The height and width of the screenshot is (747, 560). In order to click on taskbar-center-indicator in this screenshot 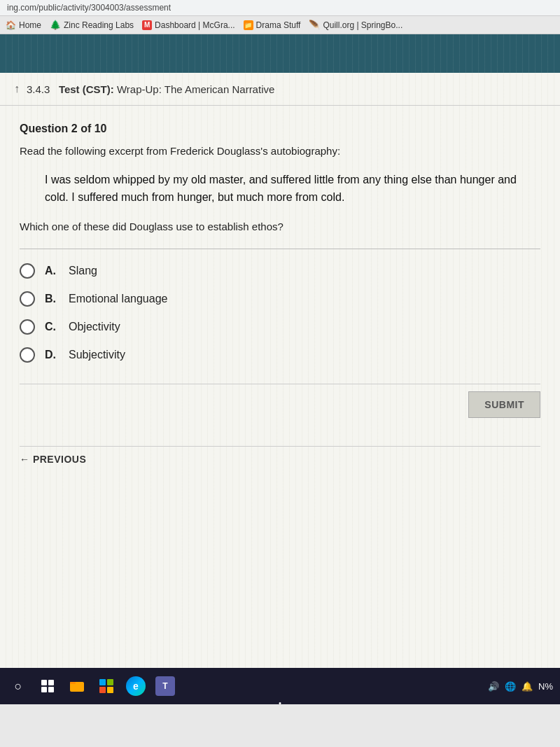, I will do `click(280, 703)`.